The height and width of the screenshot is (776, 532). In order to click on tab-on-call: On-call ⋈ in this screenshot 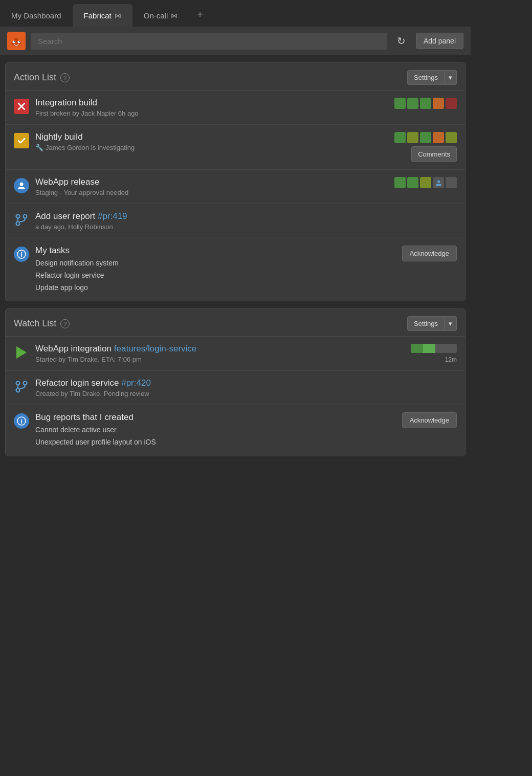, I will do `click(161, 15)`.